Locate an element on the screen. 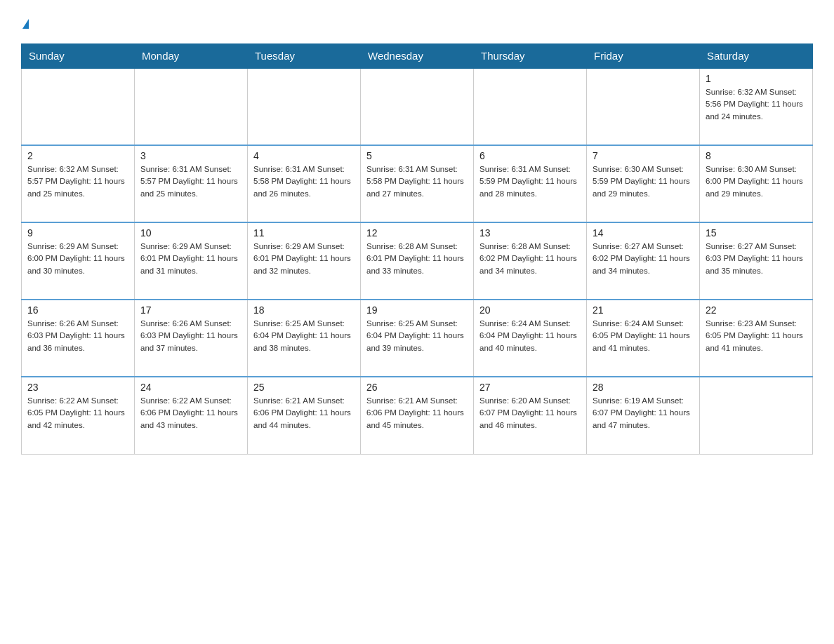 Image resolution: width=834 pixels, height=644 pixels. day-number: 9 is located at coordinates (78, 233).